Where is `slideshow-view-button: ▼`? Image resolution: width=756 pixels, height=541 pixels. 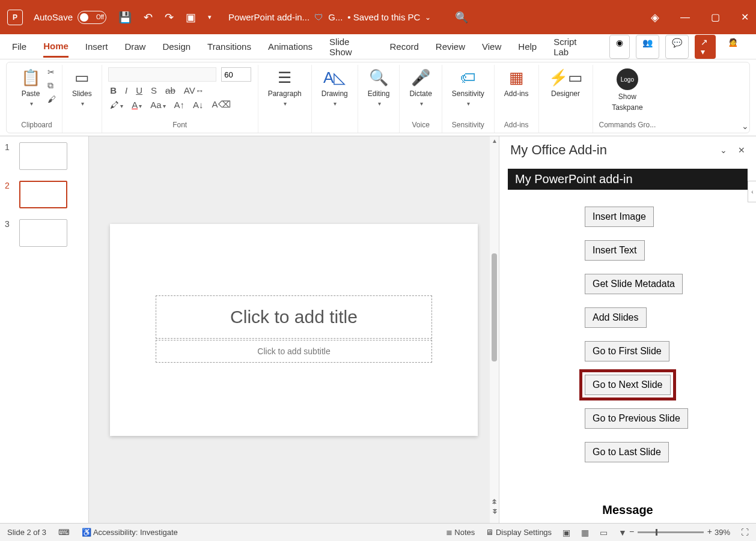 slideshow-view-button: ▼ is located at coordinates (623, 533).